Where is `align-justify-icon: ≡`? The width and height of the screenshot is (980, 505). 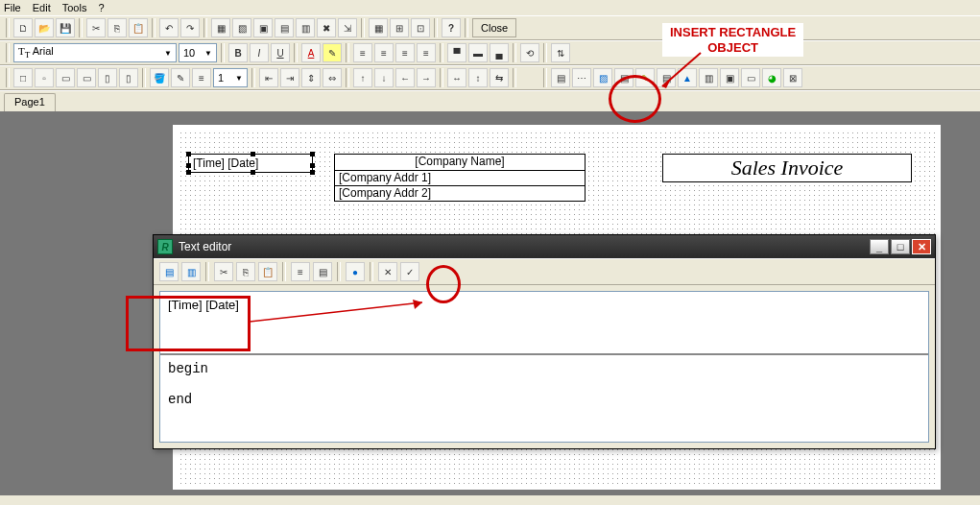
align-justify-icon: ≡ is located at coordinates (426, 53).